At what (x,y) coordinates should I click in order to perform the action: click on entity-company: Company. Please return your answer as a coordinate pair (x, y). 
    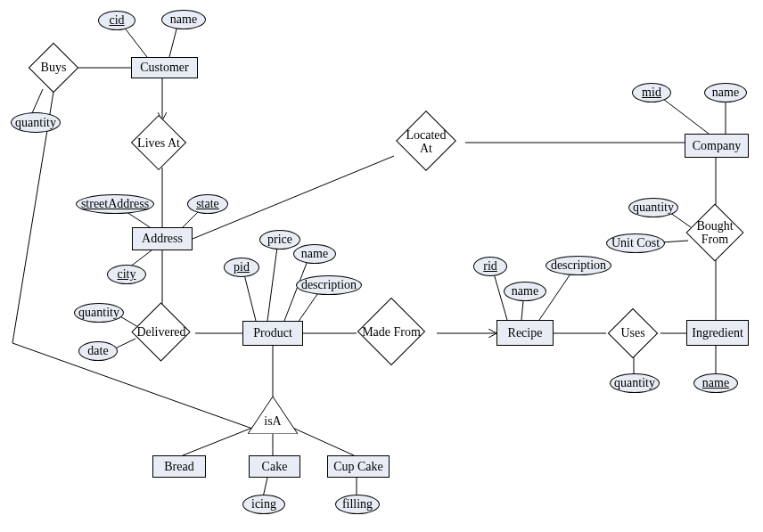
    Looking at the image, I should click on (717, 146).